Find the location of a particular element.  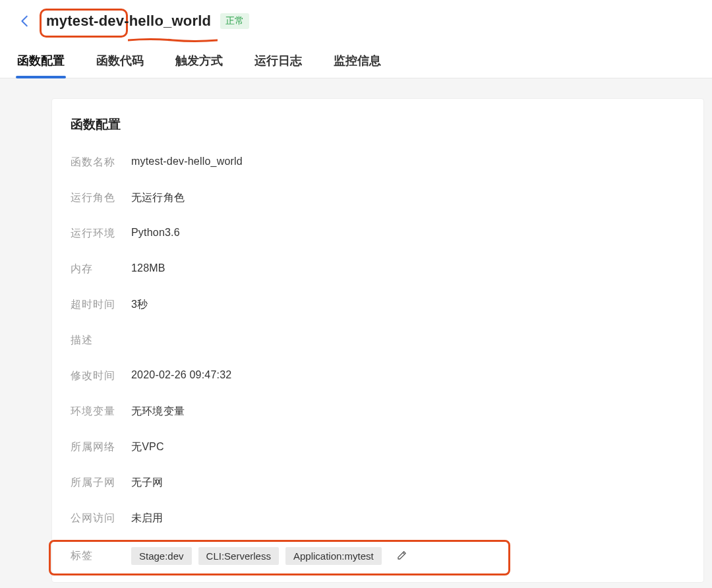

row-function-name: 函数名称 mytest-dev-hello_world is located at coordinates (378, 163).